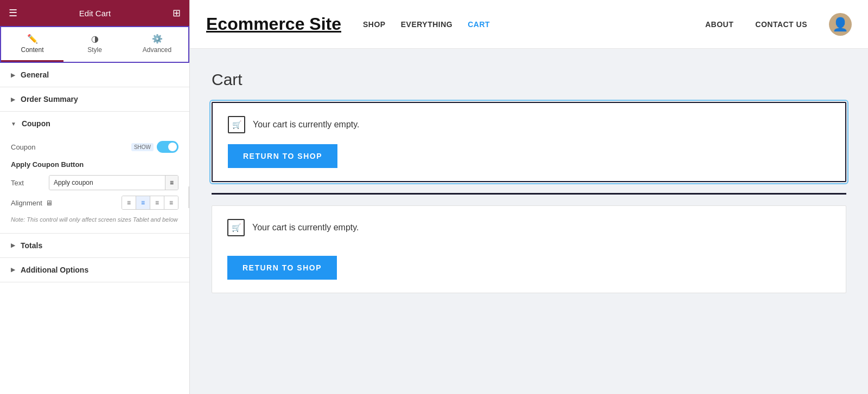 This screenshot has height=394, width=868. What do you see at coordinates (94, 99) in the screenshot?
I see `accordion-order-summary-header: ▶ Order Summary` at bounding box center [94, 99].